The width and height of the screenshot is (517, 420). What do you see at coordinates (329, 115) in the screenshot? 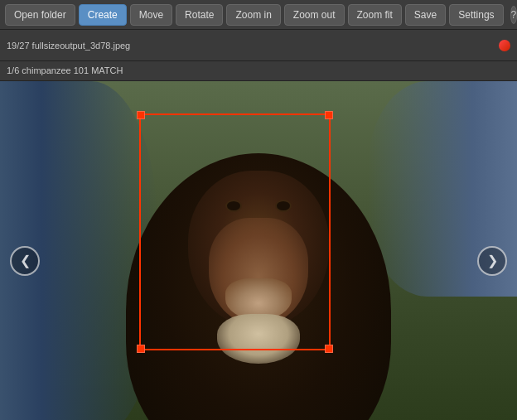
I see `handle-top-right` at bounding box center [329, 115].